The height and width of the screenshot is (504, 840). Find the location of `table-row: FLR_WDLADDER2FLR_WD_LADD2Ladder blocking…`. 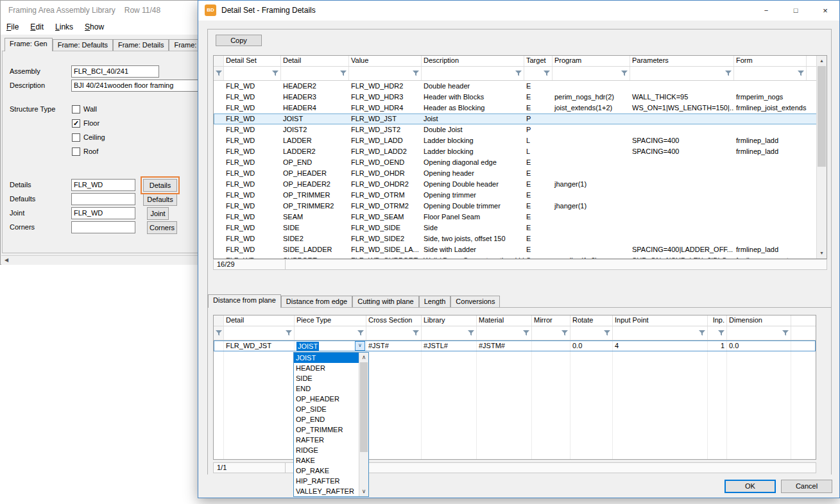

table-row: FLR_WDLADDER2FLR_WD_LADD2Ladder blocking… is located at coordinates (520, 151).